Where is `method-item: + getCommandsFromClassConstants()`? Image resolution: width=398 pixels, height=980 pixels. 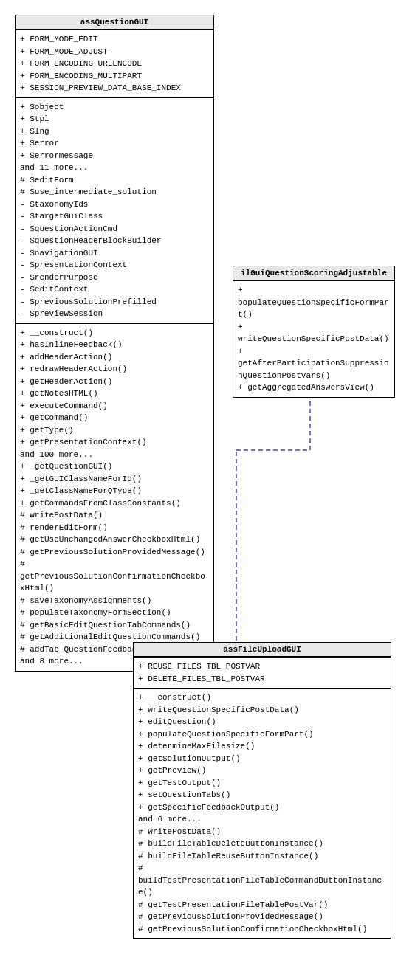
method-item: + getCommandsFromClassConstants() is located at coordinates (114, 503).